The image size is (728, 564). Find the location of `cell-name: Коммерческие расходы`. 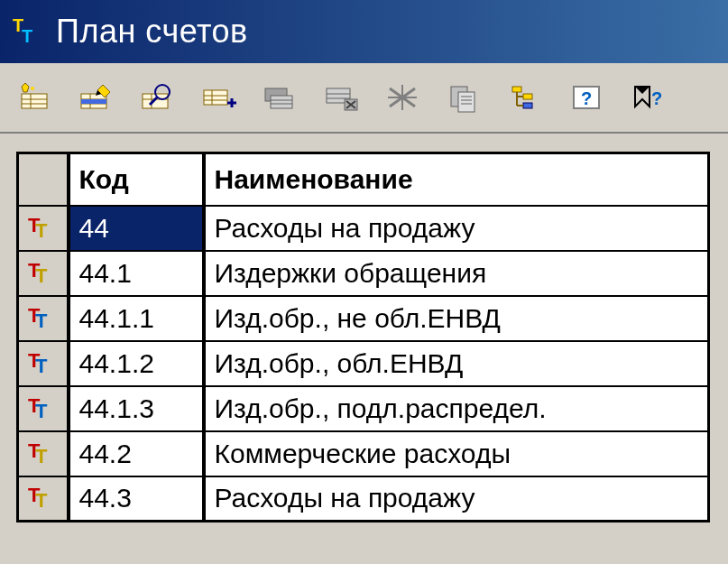

cell-name: Коммерческие расходы is located at coordinates (456, 454).